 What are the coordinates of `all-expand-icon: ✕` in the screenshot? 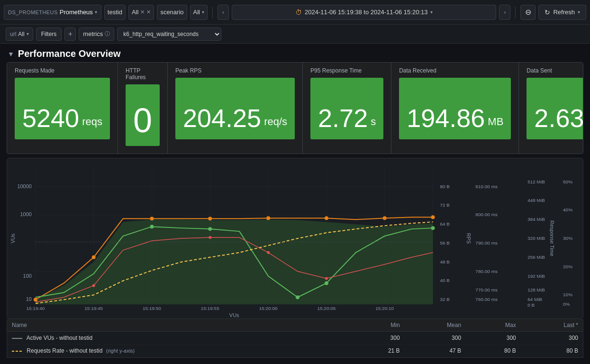 It's located at (149, 12).